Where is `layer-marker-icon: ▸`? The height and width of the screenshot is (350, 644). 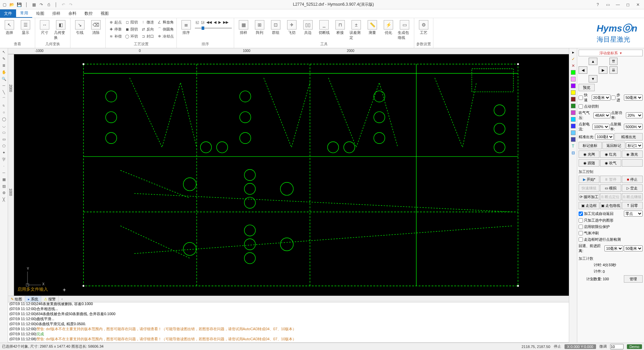 layer-marker-icon: ▸ is located at coordinates (573, 52).